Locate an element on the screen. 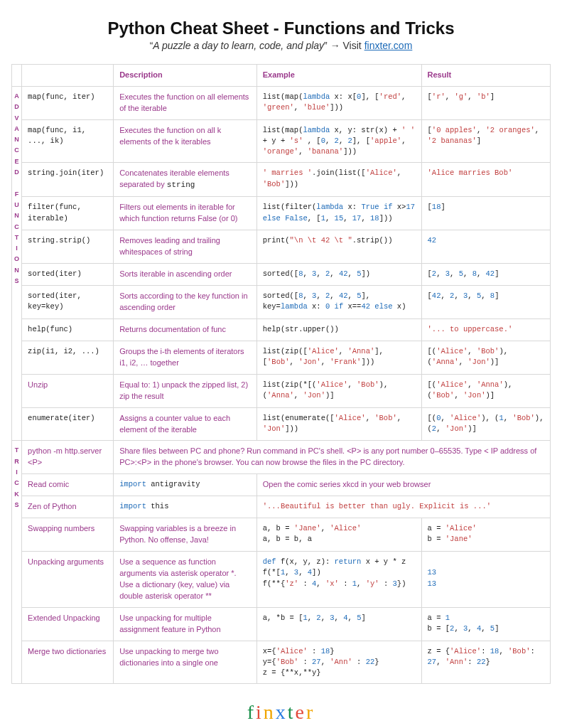 Image resolution: width=562 pixels, height=728 pixels. trick-name: Swapping numbers is located at coordinates (68, 535).